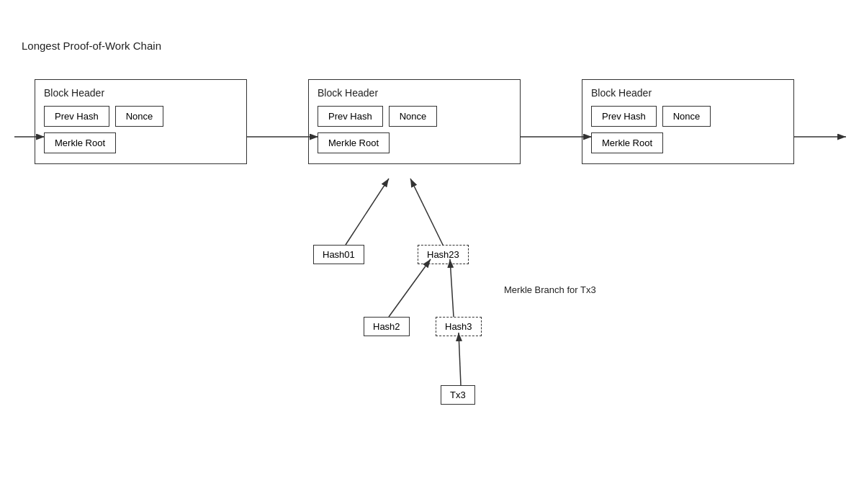  I want to click on block3-prev-hash: Prev Hash, so click(624, 117).